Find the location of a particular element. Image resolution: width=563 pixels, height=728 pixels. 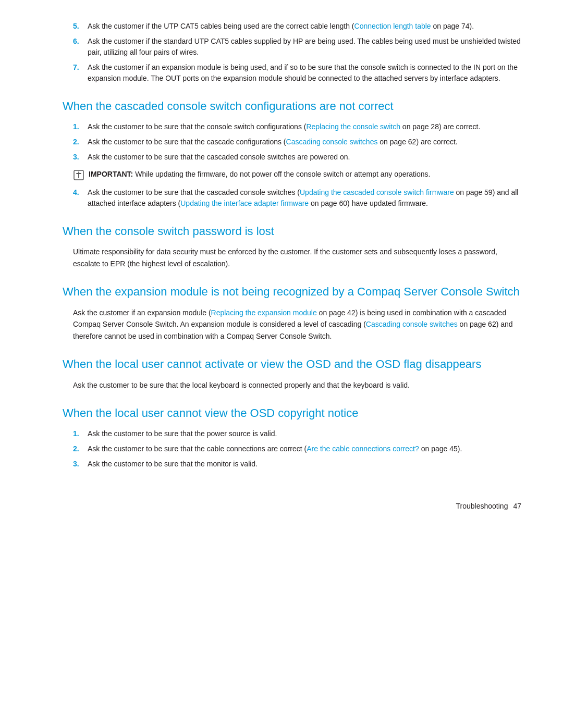

intro-section: 5. Ask the customer if the UTP CAT5 cabl… is located at coordinates (292, 52).